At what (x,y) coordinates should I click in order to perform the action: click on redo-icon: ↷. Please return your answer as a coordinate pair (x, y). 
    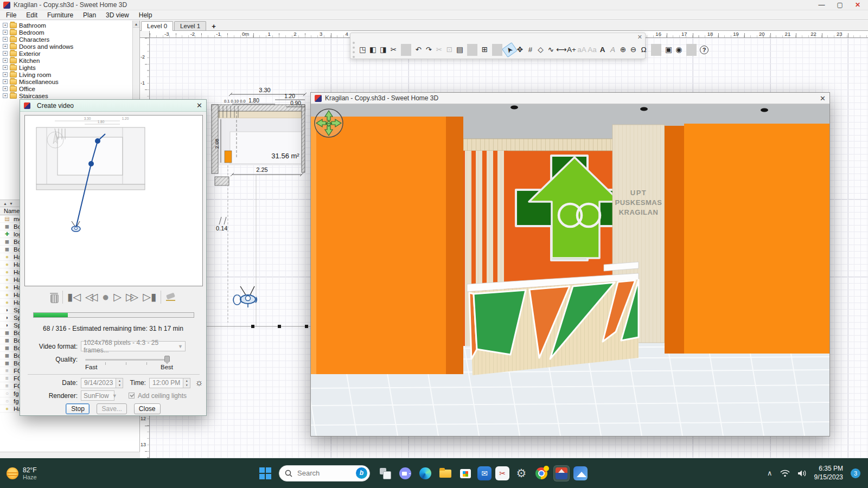
    Looking at the image, I should click on (429, 50).